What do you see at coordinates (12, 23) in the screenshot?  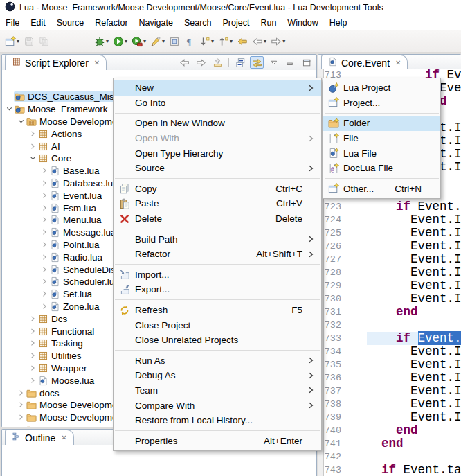 I see `menubar-file: File` at bounding box center [12, 23].